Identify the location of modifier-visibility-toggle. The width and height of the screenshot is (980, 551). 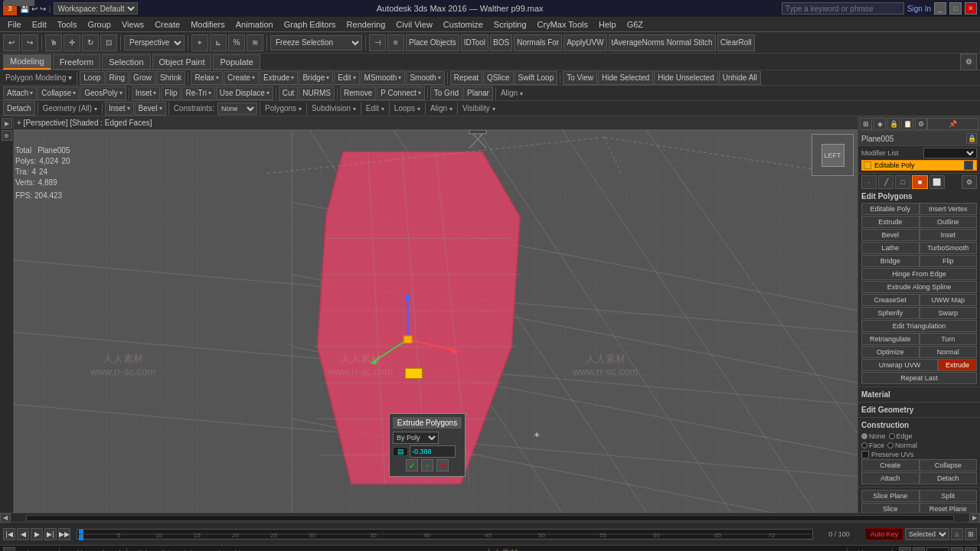
(969, 165).